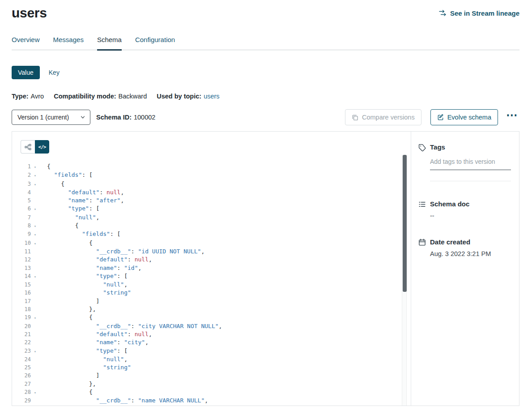  Describe the element at coordinates (404, 280) in the screenshot. I see `editor-scrollbar` at that location.